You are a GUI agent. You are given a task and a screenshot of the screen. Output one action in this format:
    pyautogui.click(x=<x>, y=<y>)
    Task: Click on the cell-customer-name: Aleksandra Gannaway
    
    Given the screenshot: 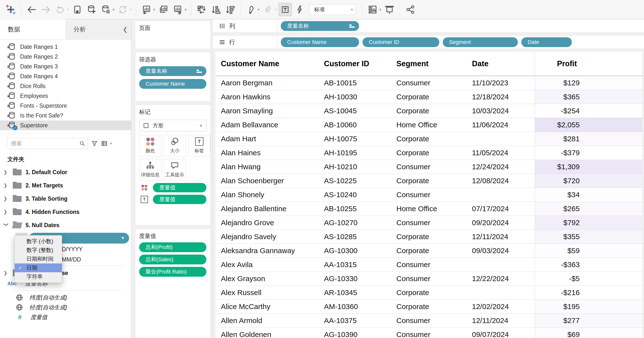 What is the action you would take?
    pyautogui.click(x=267, y=251)
    